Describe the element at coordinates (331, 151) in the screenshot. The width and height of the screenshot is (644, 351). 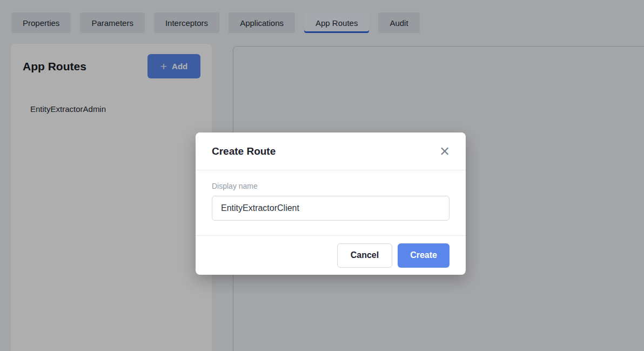
I see `dialog-header: Create Route ×` at that location.